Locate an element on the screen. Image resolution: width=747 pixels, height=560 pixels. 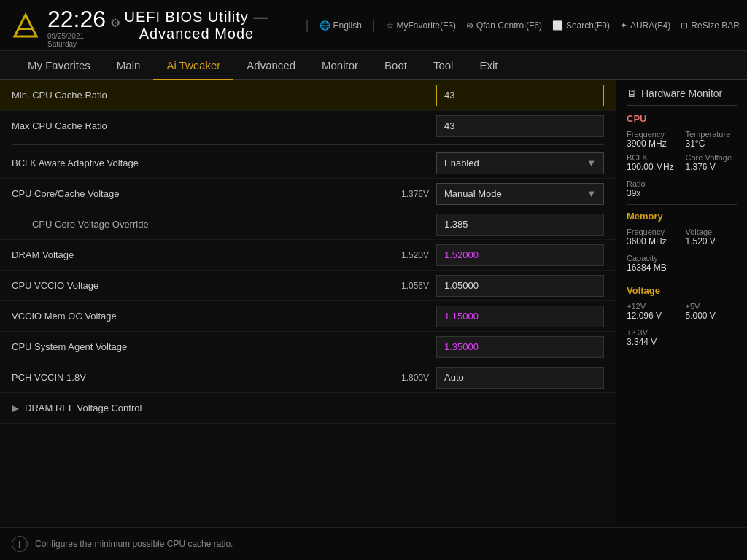
expand-icon: ▶ is located at coordinates (15, 408).